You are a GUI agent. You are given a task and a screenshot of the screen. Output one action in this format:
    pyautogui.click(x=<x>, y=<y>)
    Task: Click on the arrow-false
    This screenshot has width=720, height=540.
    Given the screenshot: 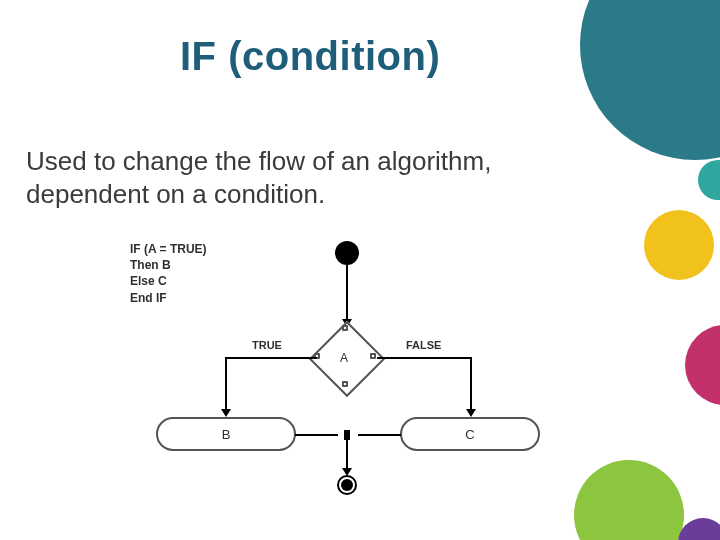 What is the action you would take?
    pyautogui.click(x=471, y=413)
    